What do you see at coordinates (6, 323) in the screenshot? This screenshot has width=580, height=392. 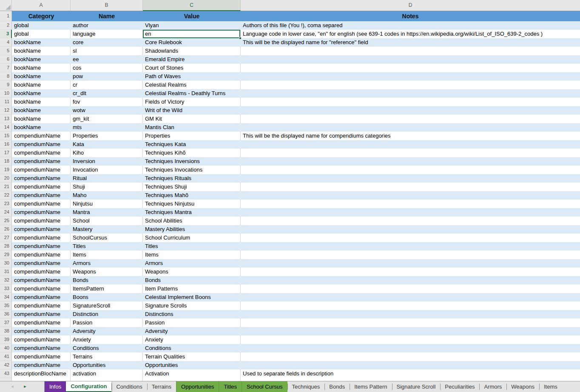 I see `row-number: 37` at bounding box center [6, 323].